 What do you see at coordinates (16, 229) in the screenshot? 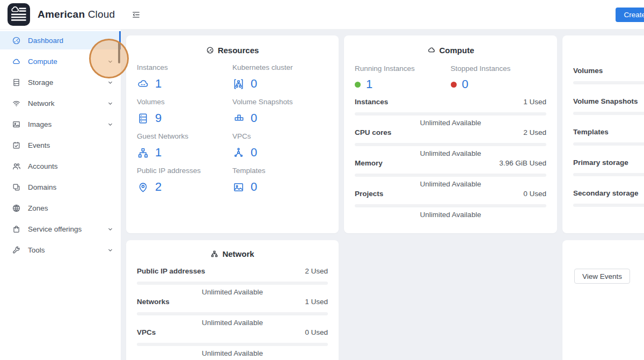
I see `shopping-bag-icon` at bounding box center [16, 229].